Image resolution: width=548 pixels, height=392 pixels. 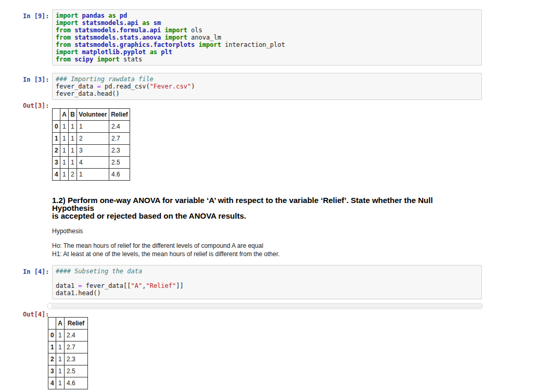 I want to click on scrollbar-row, so click(x=298, y=306).